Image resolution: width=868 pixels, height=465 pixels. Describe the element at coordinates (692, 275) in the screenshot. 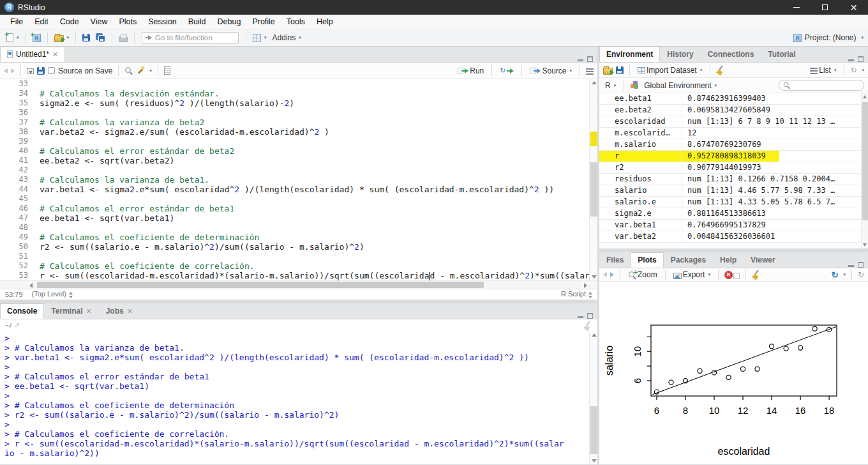

I see `export-plot-button: Export ▾` at that location.